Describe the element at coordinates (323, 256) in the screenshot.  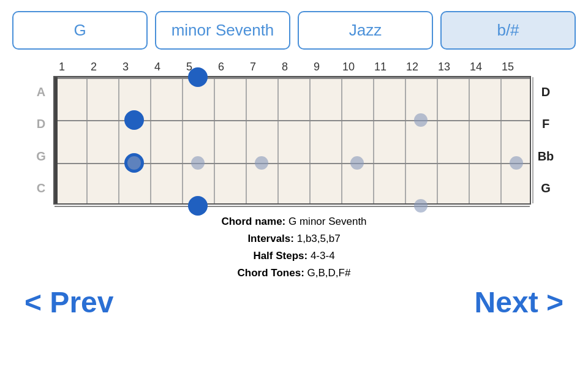
I see `half-steps-value: 4-3-4` at that location.